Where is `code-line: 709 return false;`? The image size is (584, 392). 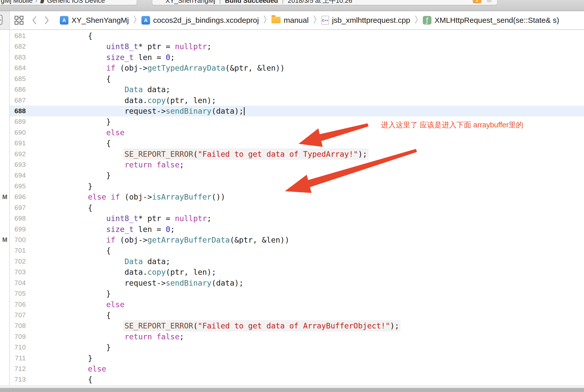 code-line: 709 return false; is located at coordinates (292, 337).